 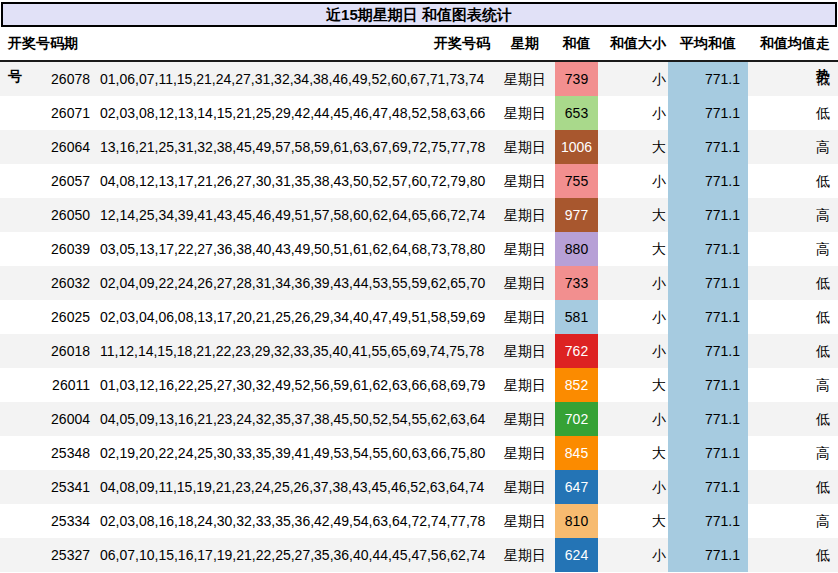 I want to click on numbers-cell: 02,03,04,06,08,13,17,20,21,25,26,29,34,4…, so click(x=294, y=317).